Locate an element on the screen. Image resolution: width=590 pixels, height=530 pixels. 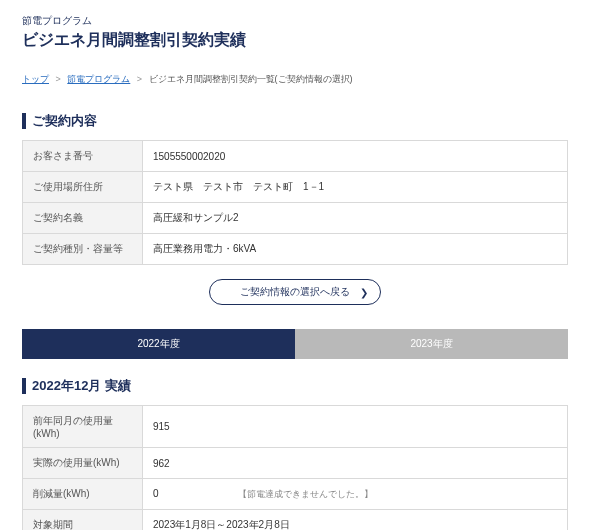
tab-2023: 2023年度 is located at coordinates (432, 344).